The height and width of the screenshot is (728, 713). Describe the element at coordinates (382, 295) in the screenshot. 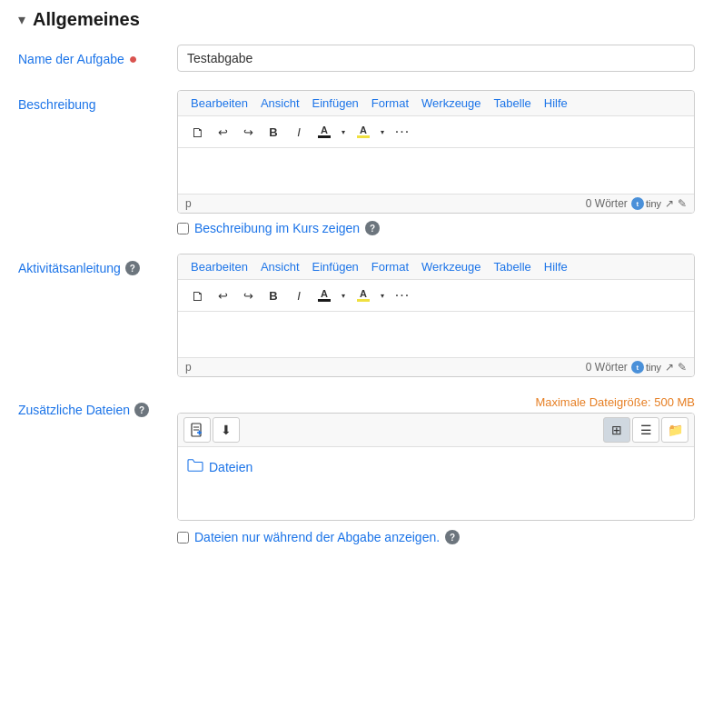

I see `act-toolbar-highlight-dropdown: ▾` at that location.